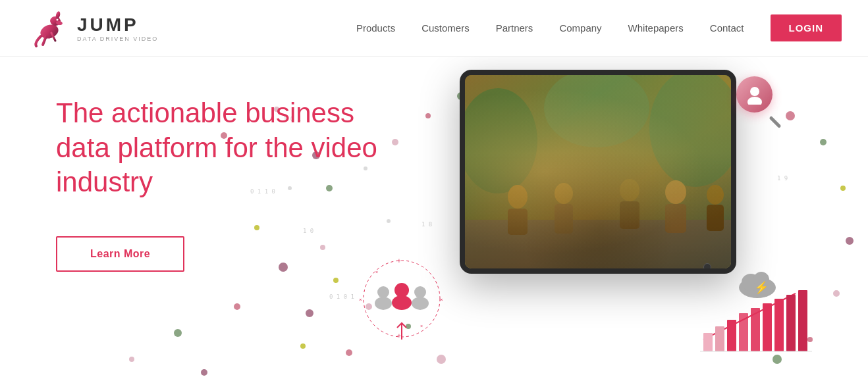  I want to click on main-nav: Products Customers Partners Company Whit…, so click(599, 28).